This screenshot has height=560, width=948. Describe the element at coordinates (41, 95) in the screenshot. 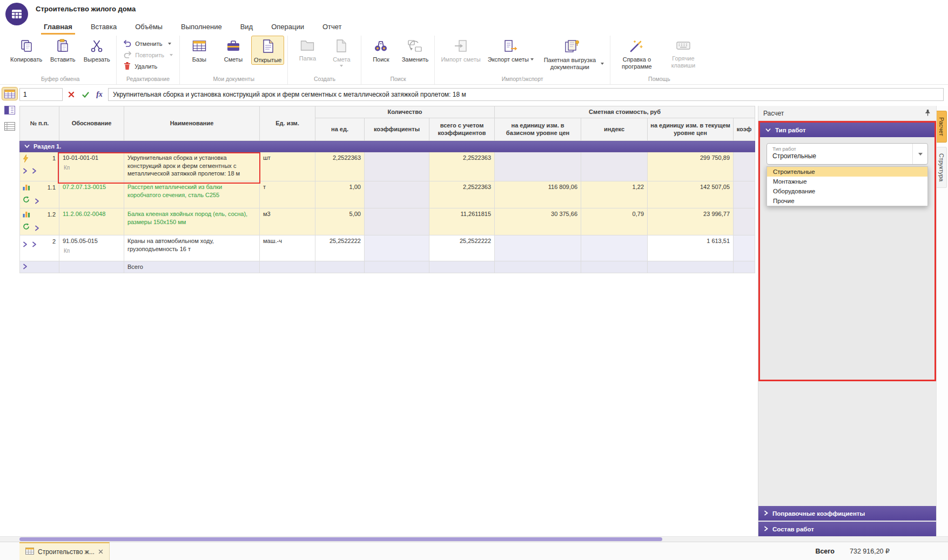

I see `row-number-input` at that location.